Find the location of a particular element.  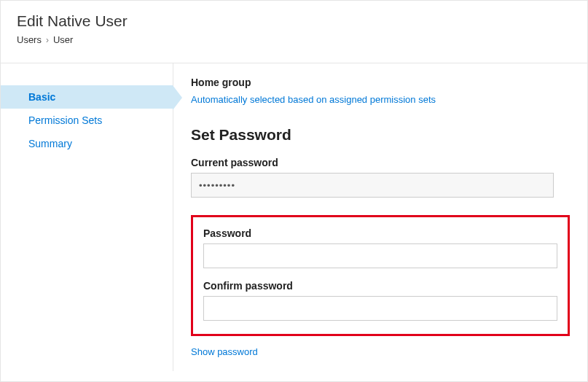

sidebar-item-summary: Summary is located at coordinates (87, 144).